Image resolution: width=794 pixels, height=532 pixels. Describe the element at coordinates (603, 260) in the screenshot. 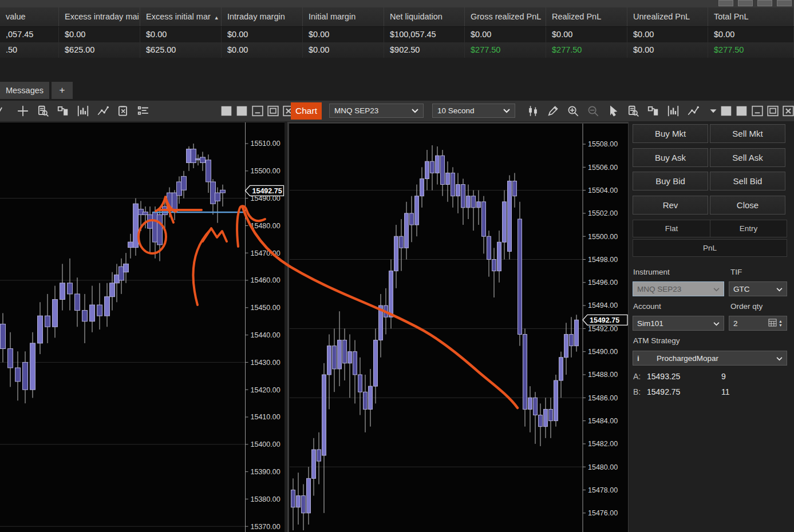

I see `price-tick-label: 15498.00` at that location.